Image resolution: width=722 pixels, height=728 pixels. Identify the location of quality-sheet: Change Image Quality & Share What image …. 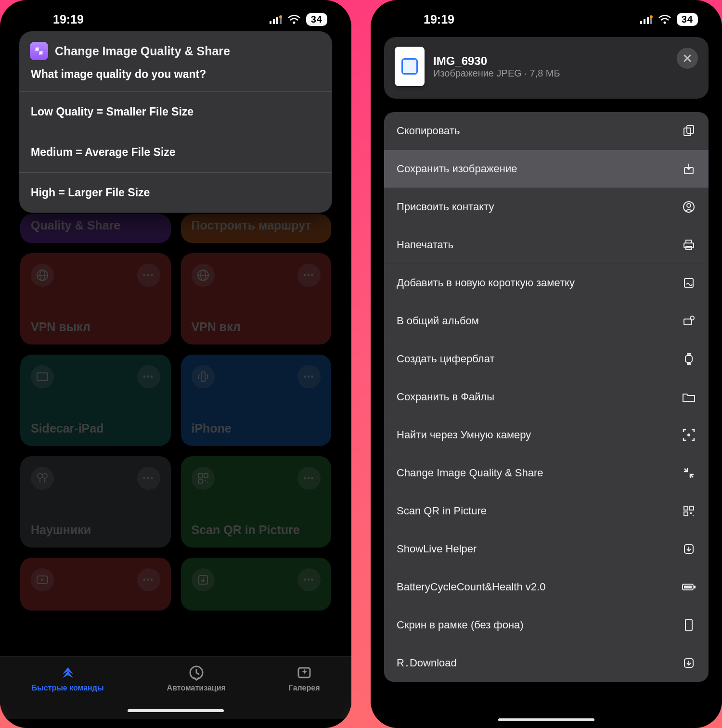
(176, 122).